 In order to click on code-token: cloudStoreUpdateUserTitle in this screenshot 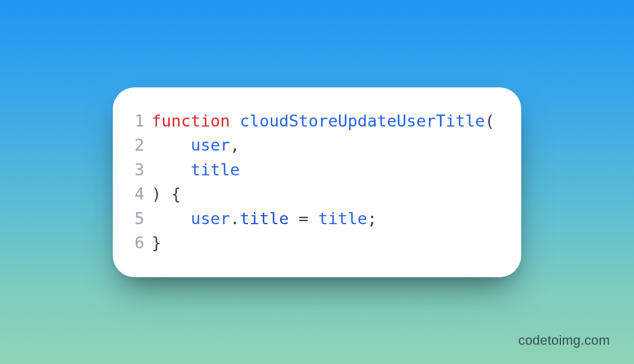, I will do `click(362, 121)`.